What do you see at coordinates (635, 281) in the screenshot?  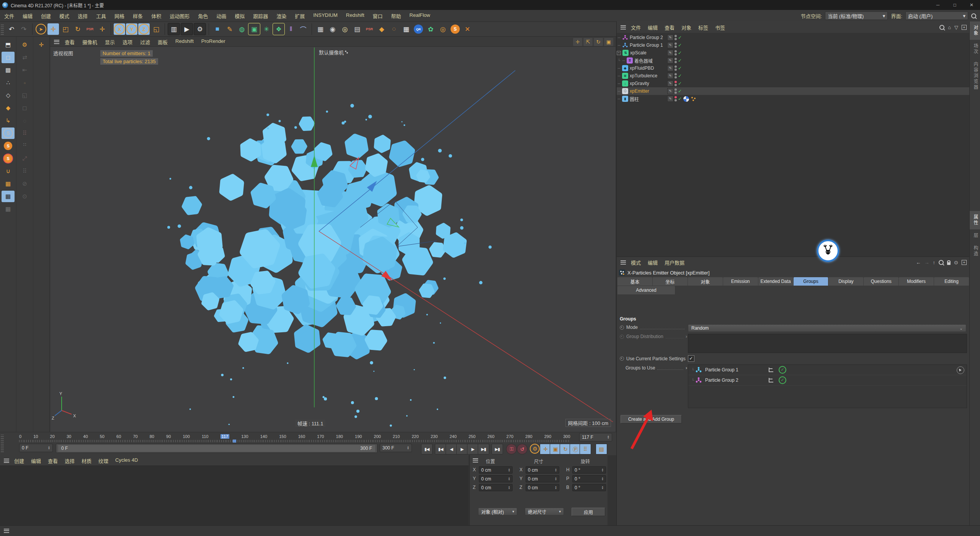 I see `tab-基本: 基本` at bounding box center [635, 281].